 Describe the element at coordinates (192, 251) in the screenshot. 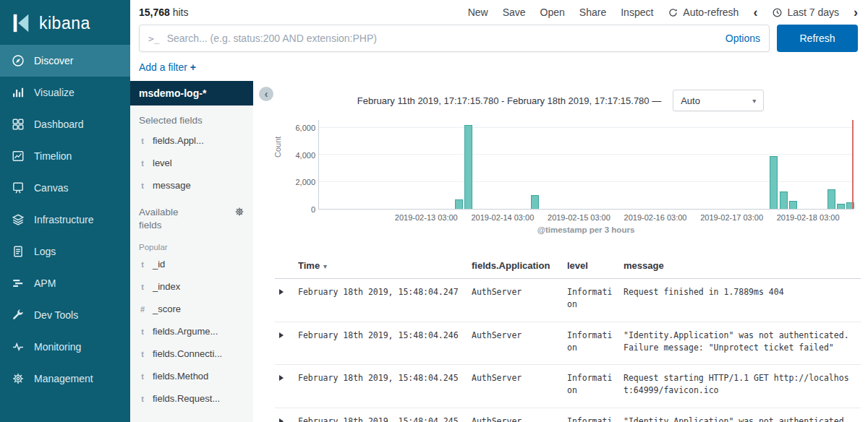

I see `fields-panel: msdemo-log-* Selected fields t fields.Ap…` at that location.